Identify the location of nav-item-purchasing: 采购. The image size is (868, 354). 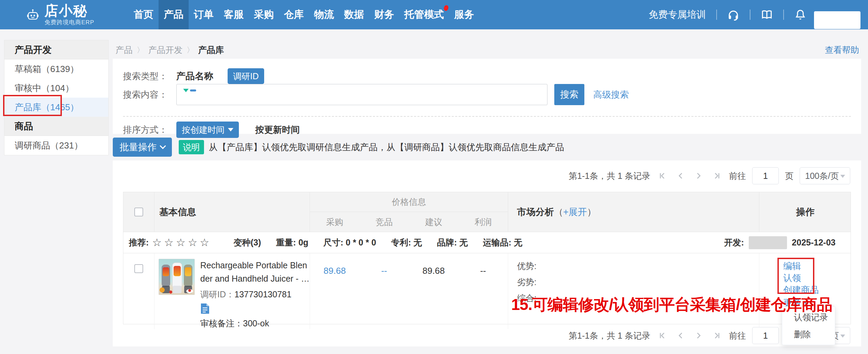
(264, 15).